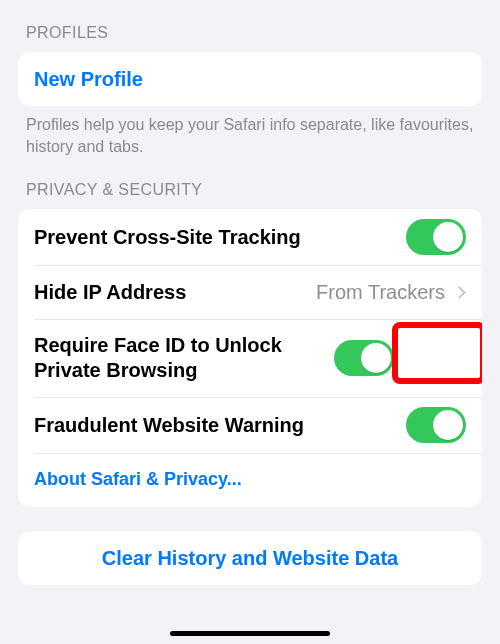 Image resolution: width=500 pixels, height=644 pixels. What do you see at coordinates (175, 292) in the screenshot?
I see `hide-ip-label: Hide IP Address` at bounding box center [175, 292].